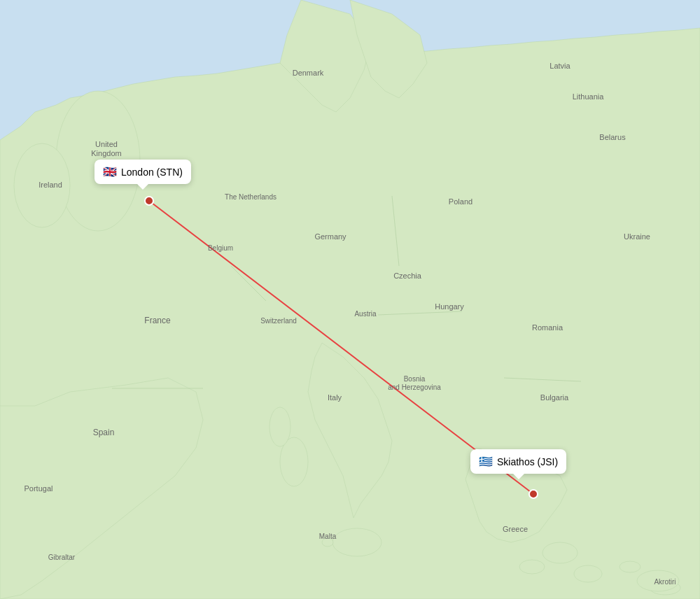 The image size is (700, 599). I want to click on london-flag: 🇬🇧, so click(110, 172).